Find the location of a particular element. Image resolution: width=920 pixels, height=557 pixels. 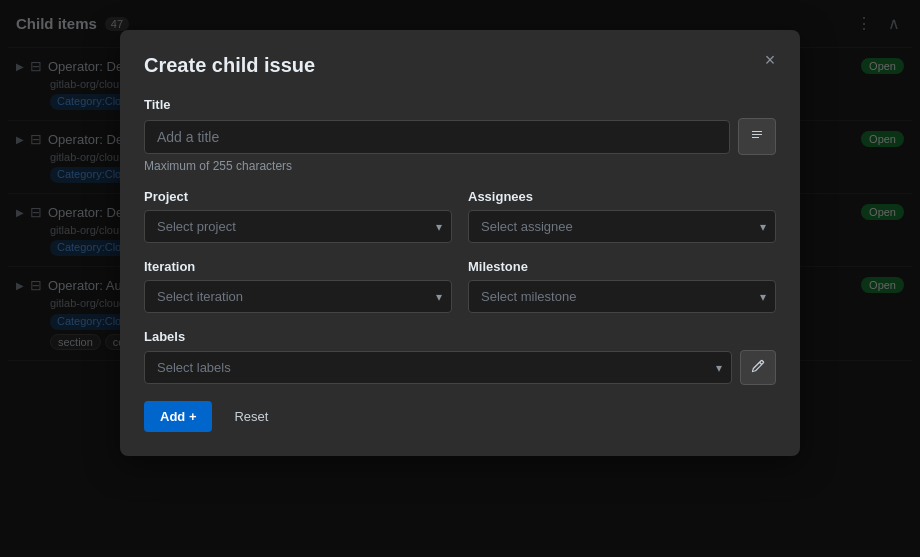

add-button: Add + is located at coordinates (178, 416).